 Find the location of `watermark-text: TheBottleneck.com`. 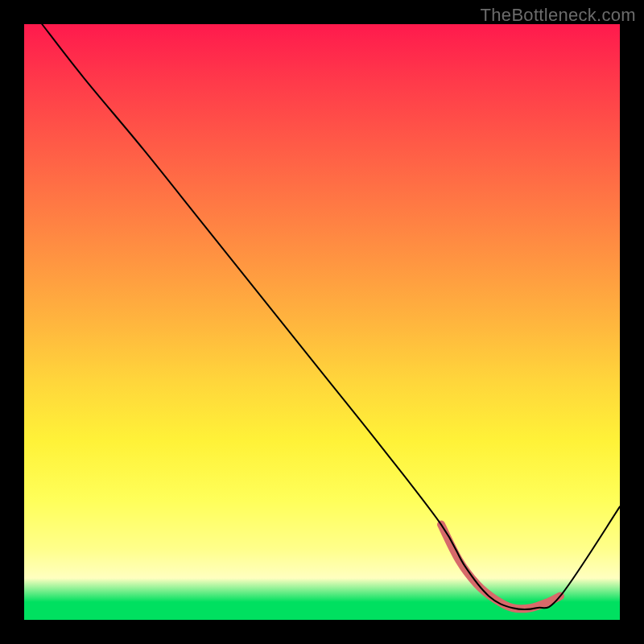

watermark-text: TheBottleneck.com is located at coordinates (559, 15).